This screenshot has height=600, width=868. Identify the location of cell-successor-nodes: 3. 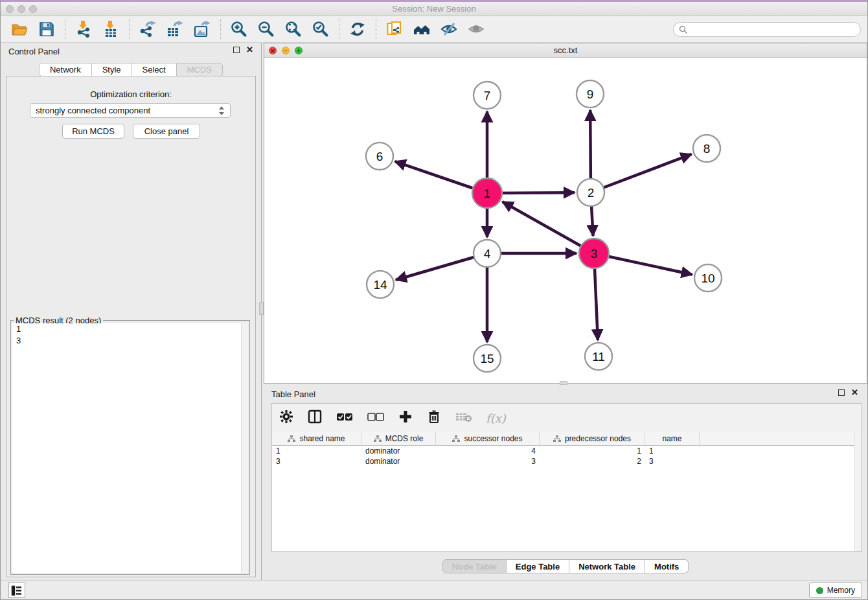
(488, 461).